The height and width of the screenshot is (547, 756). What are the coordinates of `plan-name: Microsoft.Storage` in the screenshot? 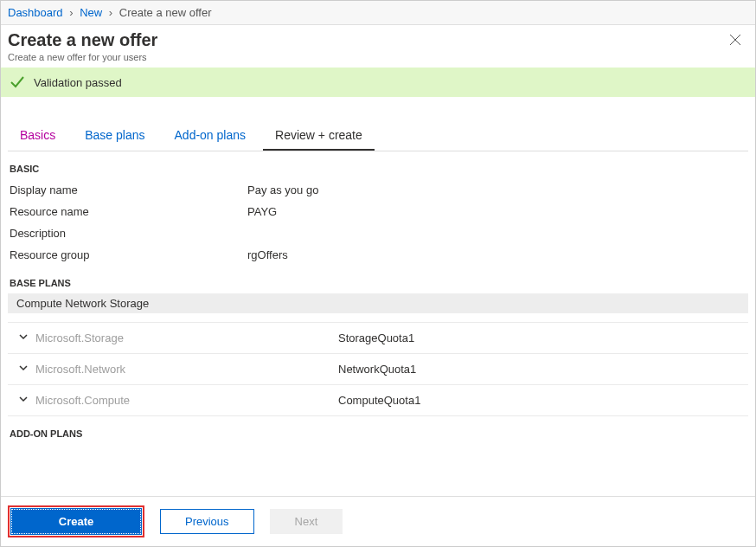 It's located at (187, 338).